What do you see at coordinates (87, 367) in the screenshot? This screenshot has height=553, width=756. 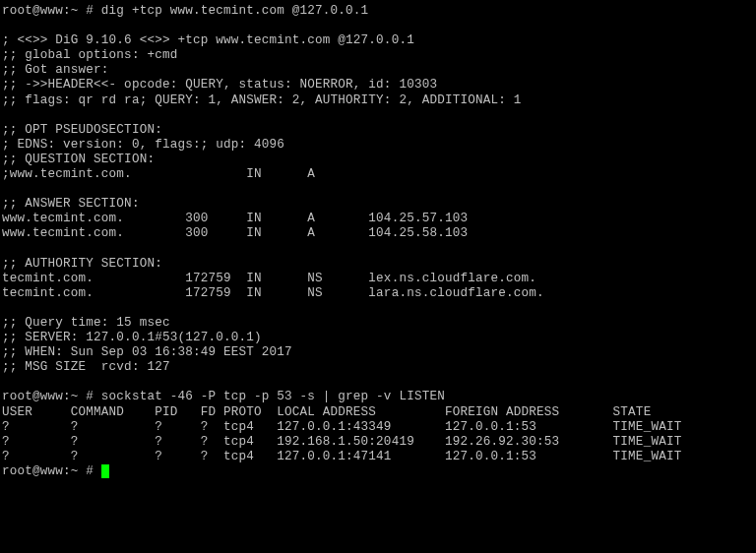 I see `msg-size-line: ;; MSG SIZE rcvd: 127` at bounding box center [87, 367].